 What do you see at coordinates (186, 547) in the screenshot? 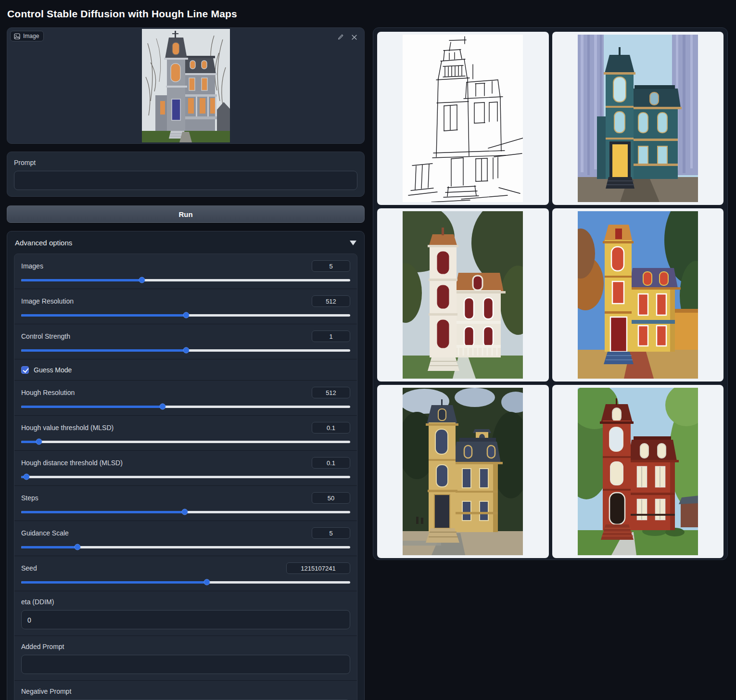
I see `guidance-scale-slider` at bounding box center [186, 547].